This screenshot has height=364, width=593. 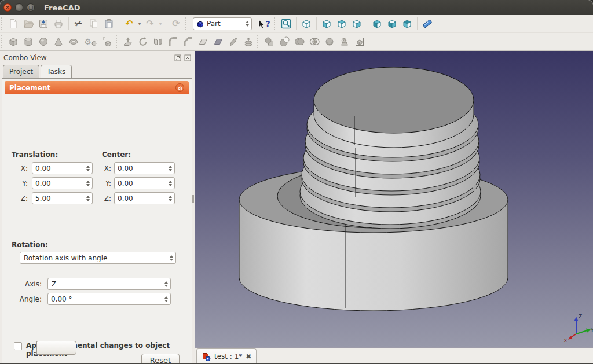 I want to click on section-icon, so click(x=330, y=42).